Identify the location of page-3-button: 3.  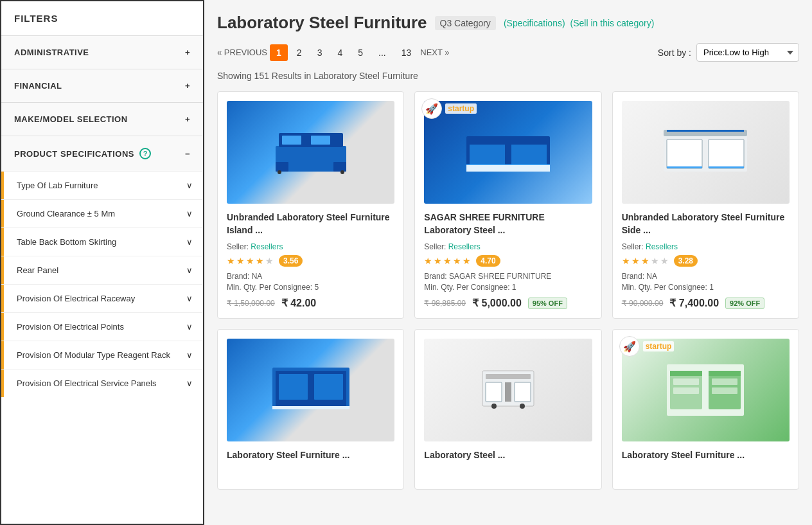
(320, 53).